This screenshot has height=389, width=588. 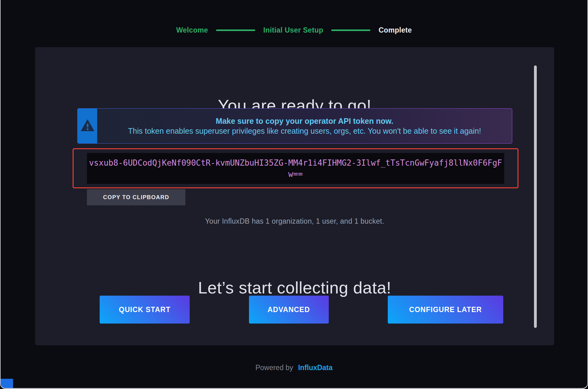 I want to click on influxdata-link: InfluxData, so click(x=315, y=368).